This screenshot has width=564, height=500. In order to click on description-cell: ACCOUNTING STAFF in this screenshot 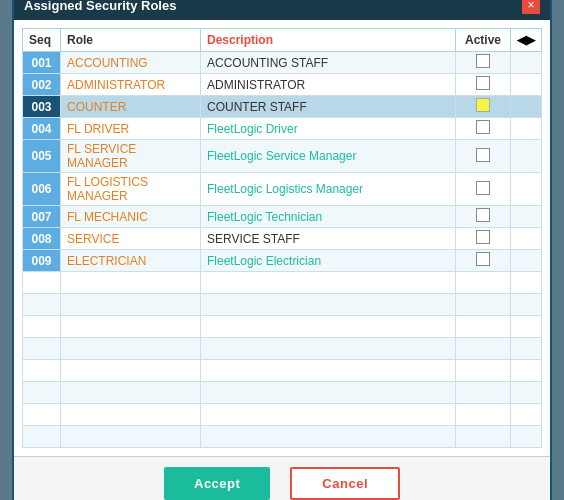, I will do `click(328, 63)`.